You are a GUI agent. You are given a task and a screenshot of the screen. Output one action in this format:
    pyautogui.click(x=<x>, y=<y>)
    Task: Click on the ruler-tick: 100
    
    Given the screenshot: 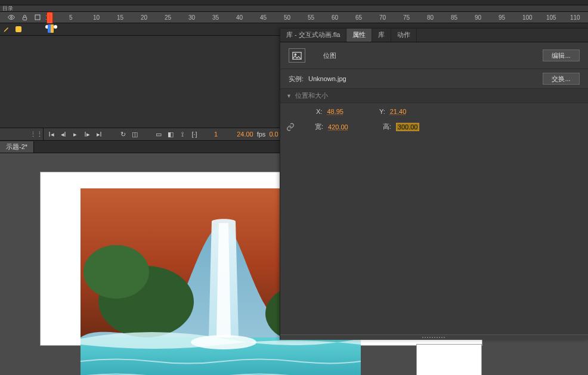 What is the action you would take?
    pyautogui.click(x=534, y=18)
    